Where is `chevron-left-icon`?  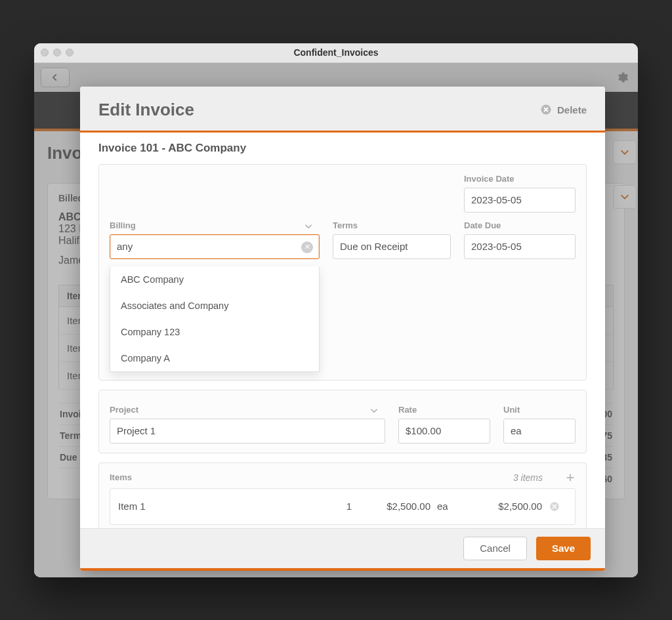
chevron-left-icon is located at coordinates (55, 77).